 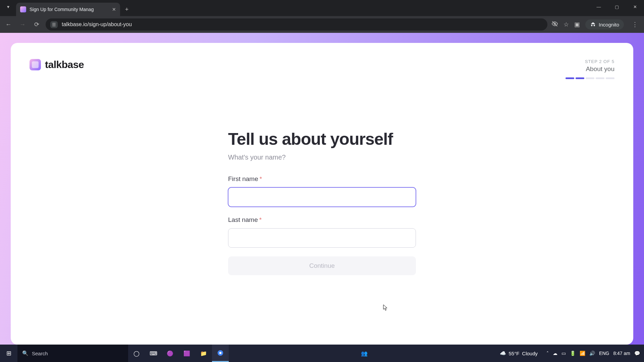 What do you see at coordinates (322, 266) in the screenshot?
I see `continue-button: Continue` at bounding box center [322, 266].